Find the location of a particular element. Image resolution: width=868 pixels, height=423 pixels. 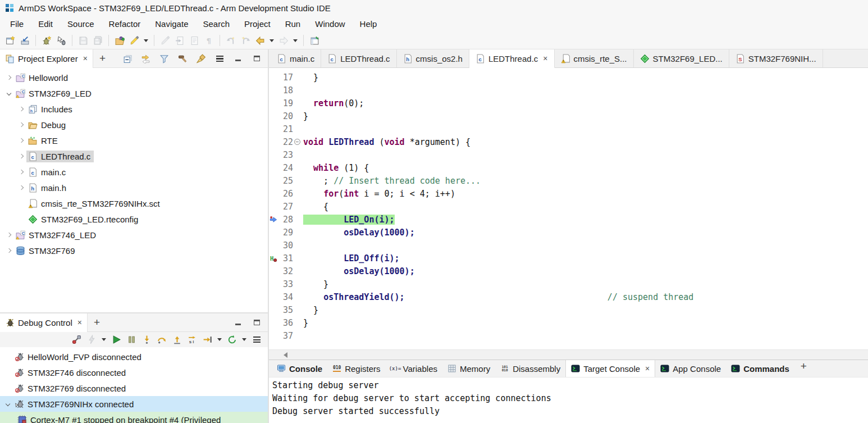

debug-item-1: STM32F746 disconnected is located at coordinates (134, 372).